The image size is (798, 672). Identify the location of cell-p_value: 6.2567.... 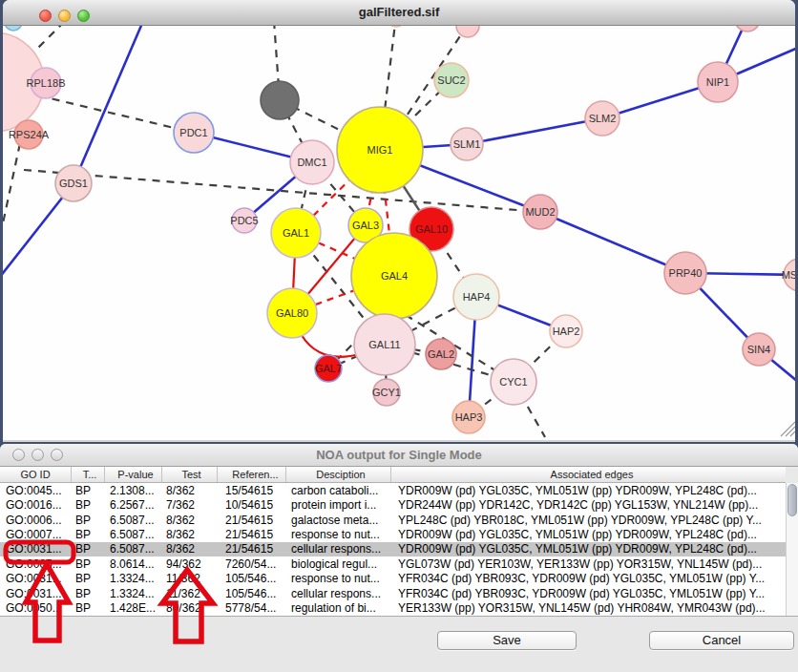
(134, 505).